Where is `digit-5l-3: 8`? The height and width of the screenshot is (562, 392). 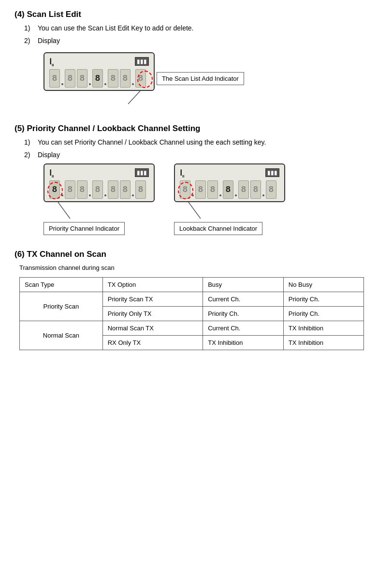
digit-5l-3: 8 is located at coordinates (82, 190).